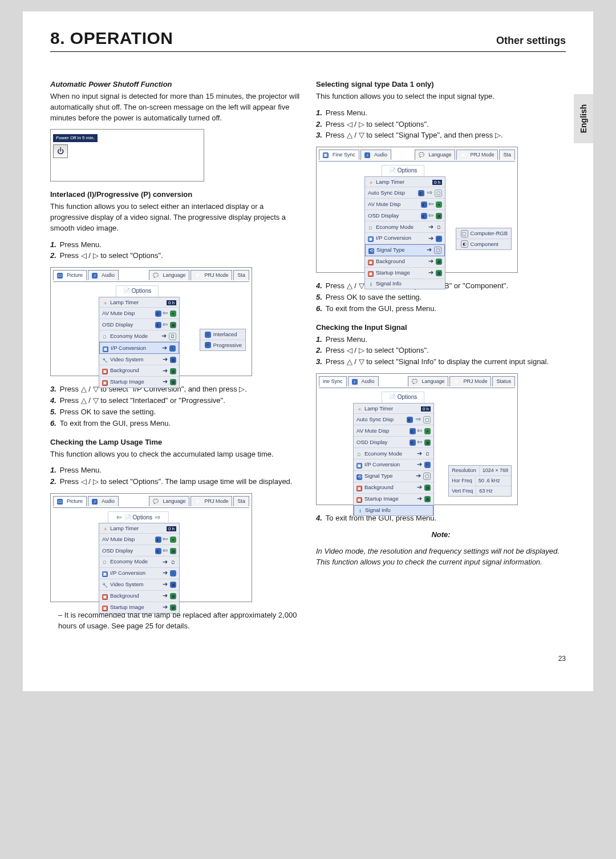 The height and width of the screenshot is (859, 616). Describe the element at coordinates (308, 659) in the screenshot. I see `page-number: 23` at that location.